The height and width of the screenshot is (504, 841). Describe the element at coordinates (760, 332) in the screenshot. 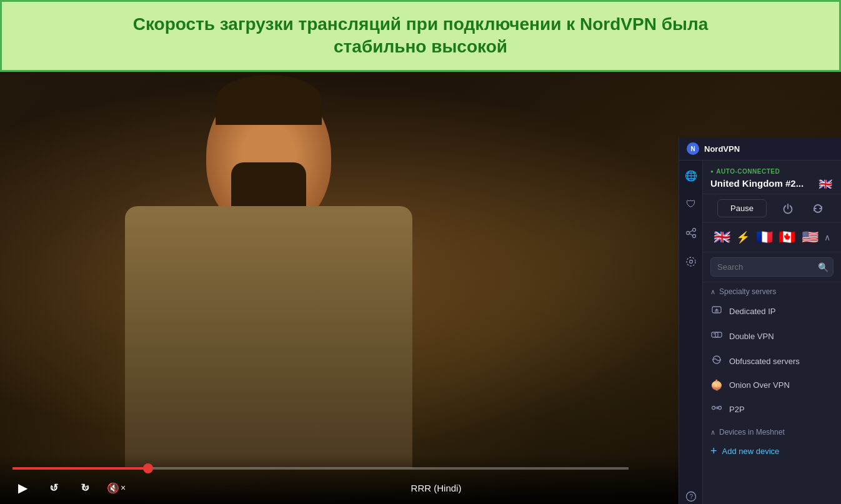

I see `panel-body: 🌐 🛡` at that location.